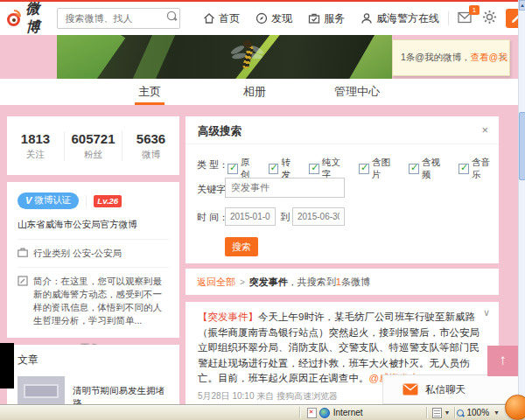 The height and width of the screenshot is (420, 525). Describe the element at coordinates (150, 146) in the screenshot. I see `stat-posts: 5636 微博` at that location.